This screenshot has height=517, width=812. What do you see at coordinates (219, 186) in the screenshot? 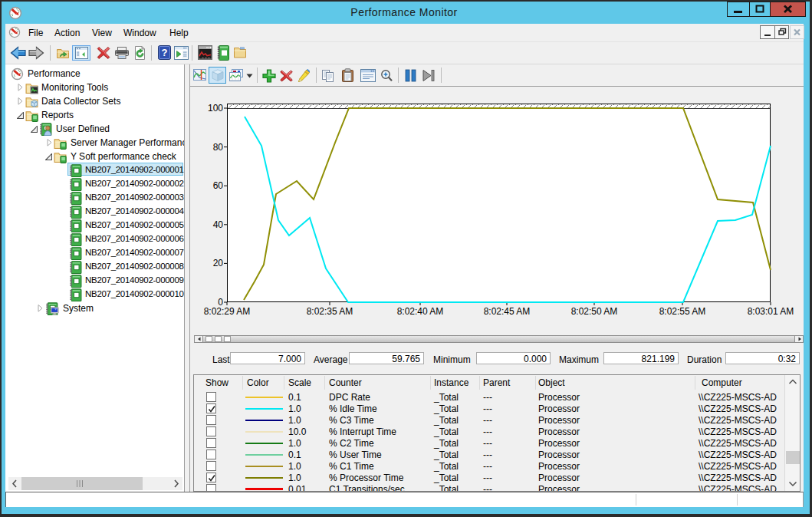
I see `svg-text: 60` at bounding box center [219, 186].